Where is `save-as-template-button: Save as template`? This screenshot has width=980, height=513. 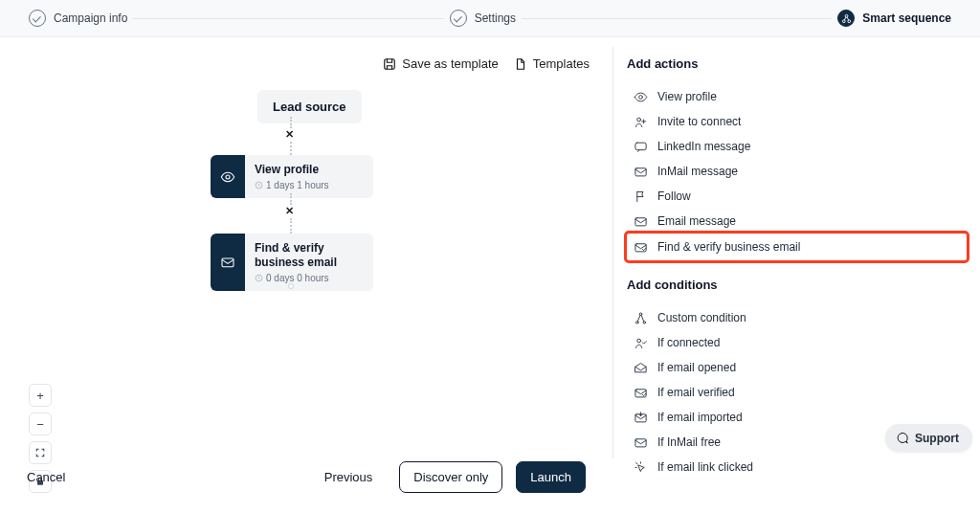 save-as-template-button: Save as template is located at coordinates (440, 63).